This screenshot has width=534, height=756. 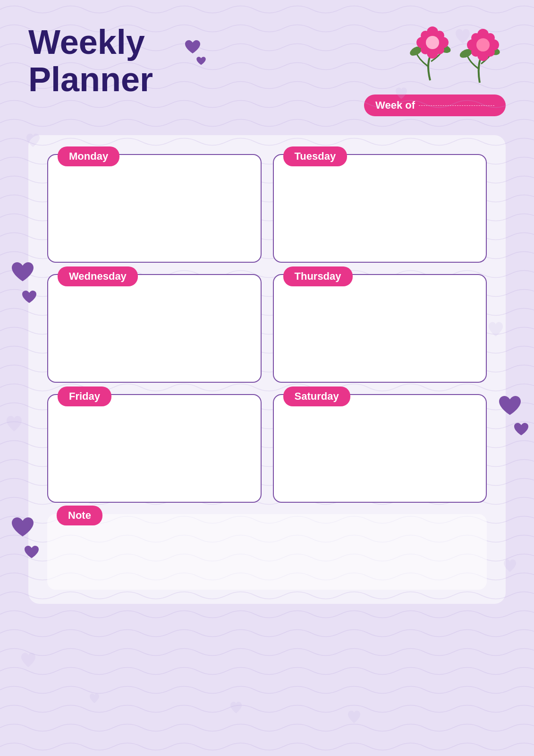 I want to click on friday-box: Friday, so click(x=154, y=448).